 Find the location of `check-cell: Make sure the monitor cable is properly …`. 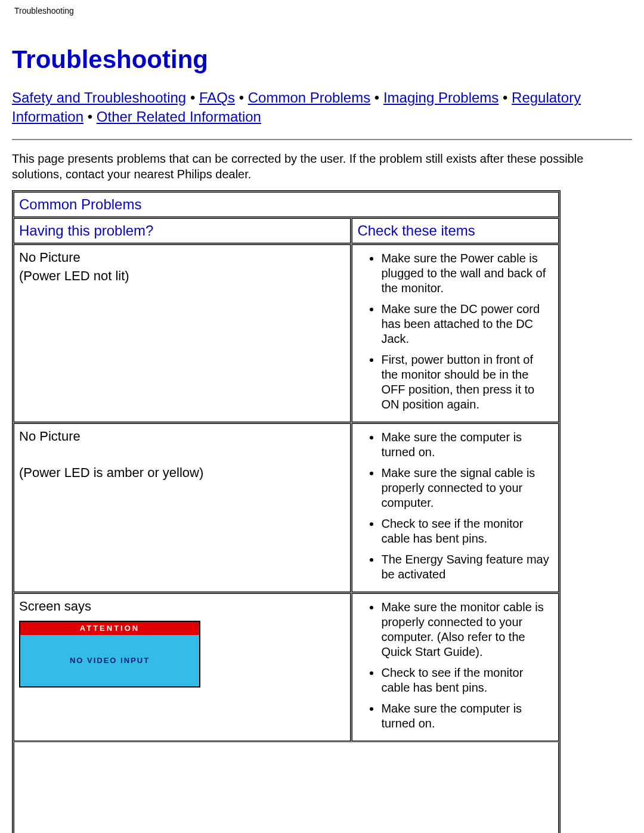

check-cell: Make sure the monitor cable is properly … is located at coordinates (456, 667).